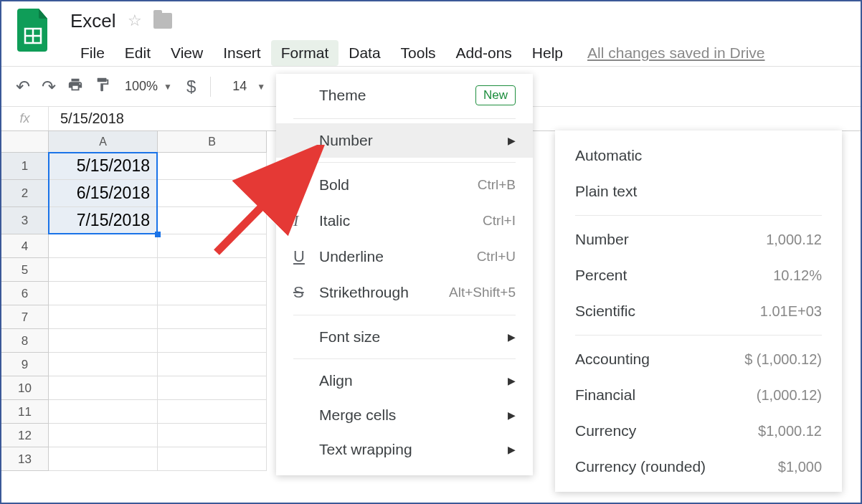 Image resolution: width=862 pixels, height=504 pixels. What do you see at coordinates (25, 142) in the screenshot?
I see `select-all-corner` at bounding box center [25, 142].